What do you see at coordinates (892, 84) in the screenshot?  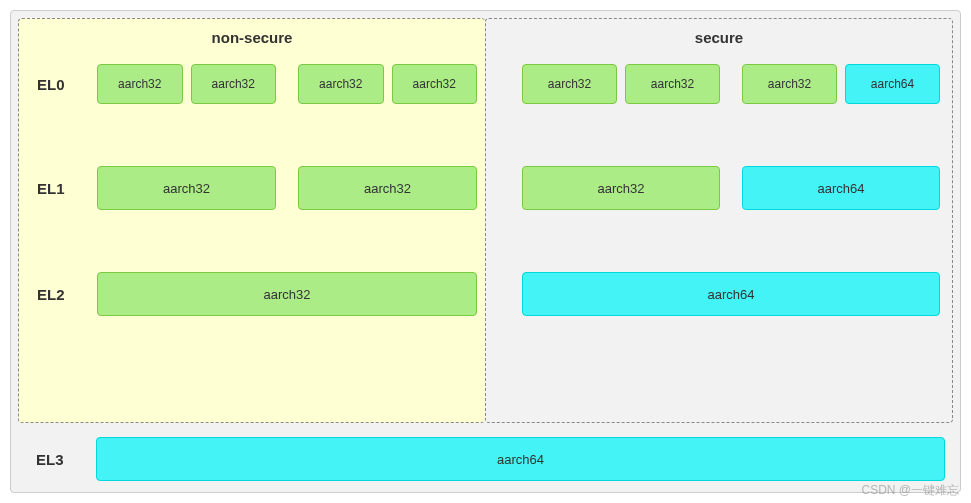 I see `el0-sec-box: aarch64` at bounding box center [892, 84].